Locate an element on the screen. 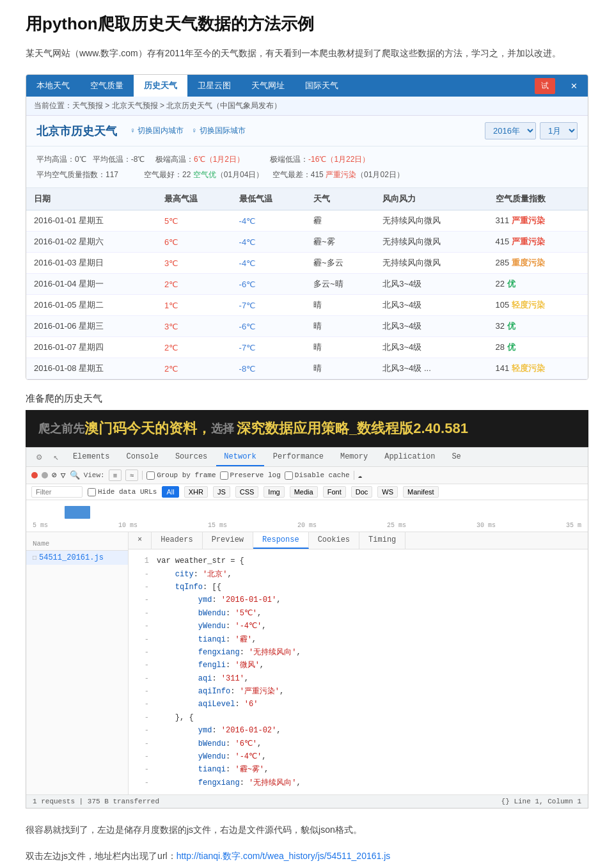  preserve-log-checkbox: Preserve log is located at coordinates (251, 476).